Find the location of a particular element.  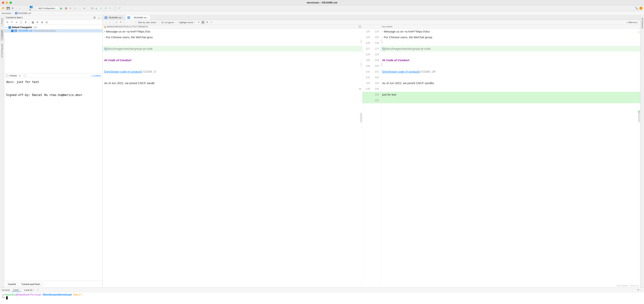

settings-icon: ⚙ is located at coordinates (207, 22).